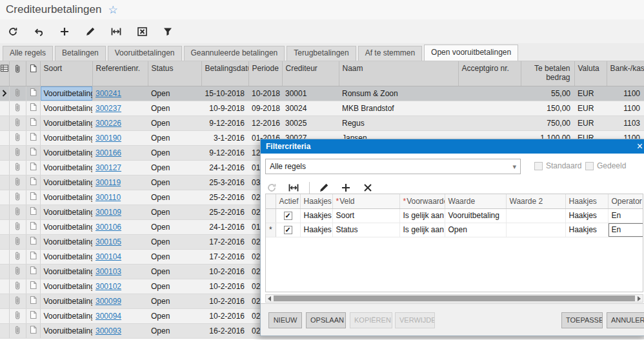  I want to click on filter-column-header-voorwaarde: *Voorwaarde, so click(422, 201).